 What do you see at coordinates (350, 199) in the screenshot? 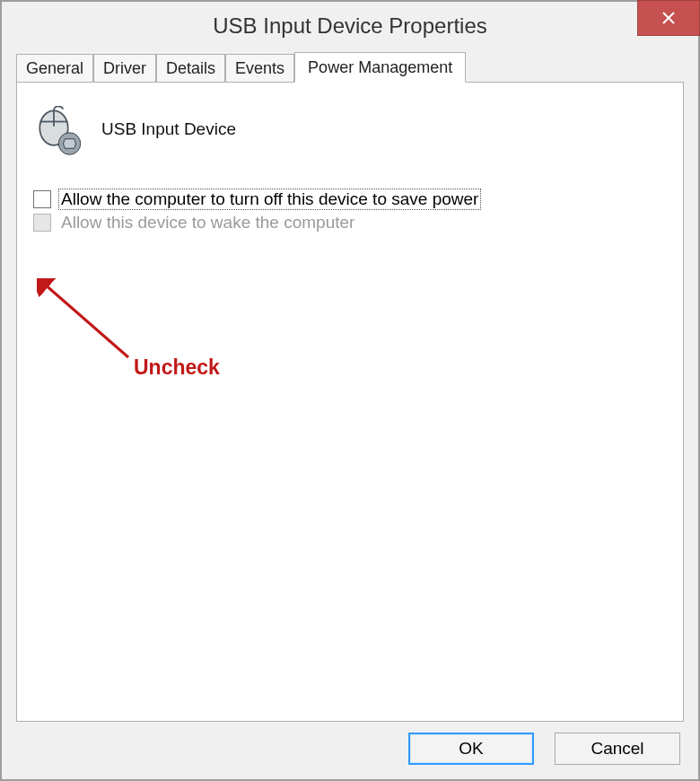
I see `option-allow-turn-off: Allow the computer to turn off this devi…` at bounding box center [350, 199].